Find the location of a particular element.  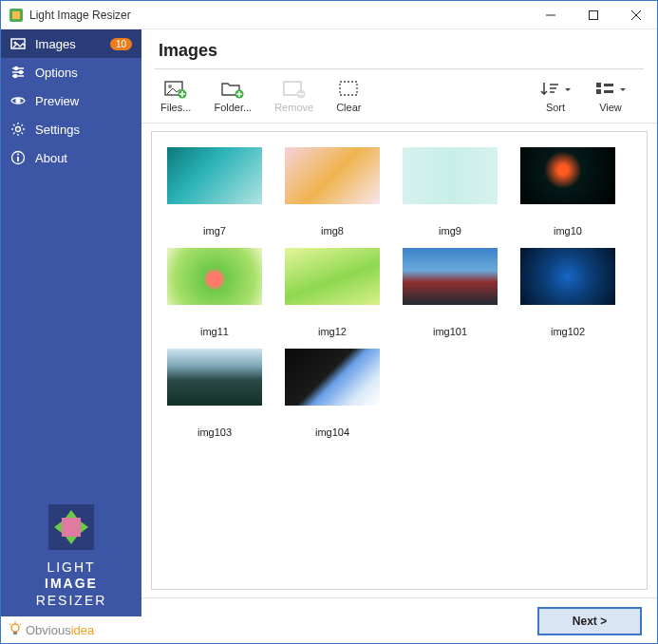

obviousidea-link: Obviousidea is located at coordinates (71, 630).